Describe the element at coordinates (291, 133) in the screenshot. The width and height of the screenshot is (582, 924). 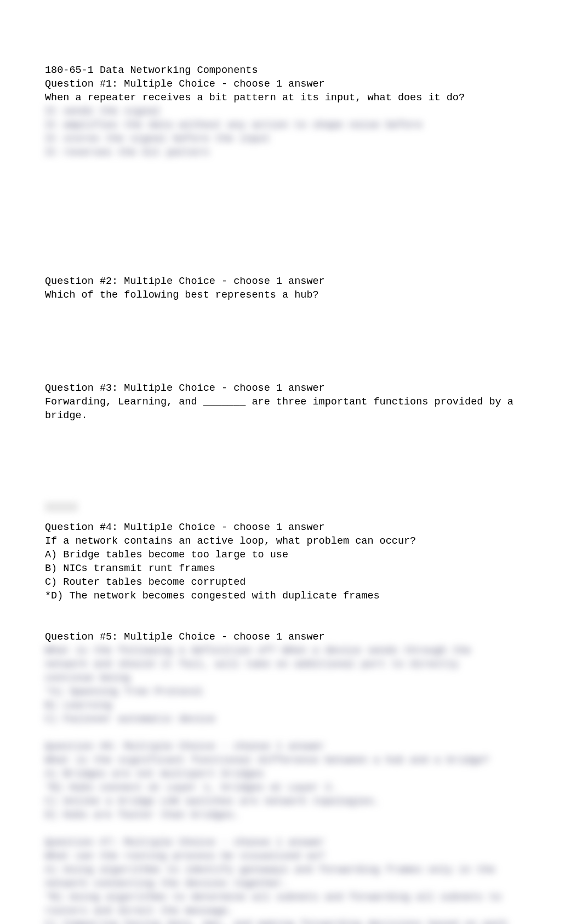
I see `q1-choices-blurred: It sends the signal It amplifies the dat…` at that location.